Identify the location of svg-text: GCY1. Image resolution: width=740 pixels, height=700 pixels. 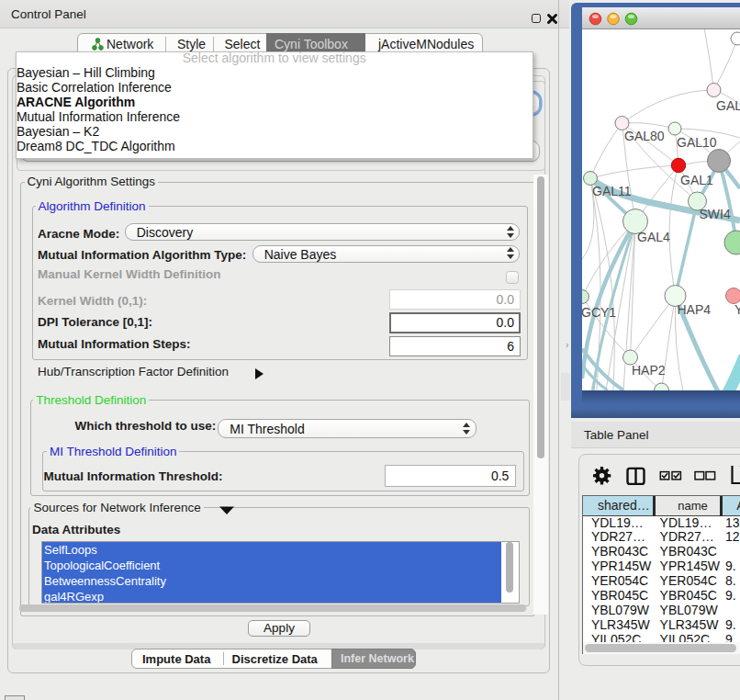
(599, 312).